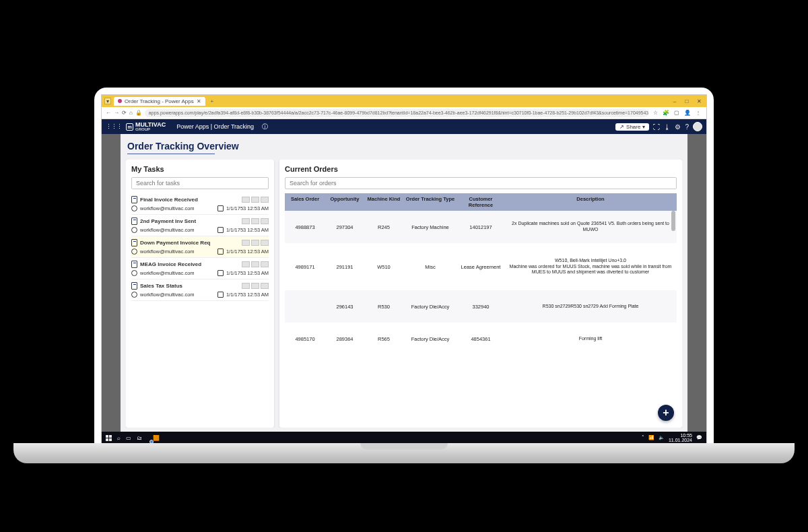 This screenshot has height=532, width=808. What do you see at coordinates (698, 113) in the screenshot?
I see `browser-menu-icon: ⋮` at bounding box center [698, 113].